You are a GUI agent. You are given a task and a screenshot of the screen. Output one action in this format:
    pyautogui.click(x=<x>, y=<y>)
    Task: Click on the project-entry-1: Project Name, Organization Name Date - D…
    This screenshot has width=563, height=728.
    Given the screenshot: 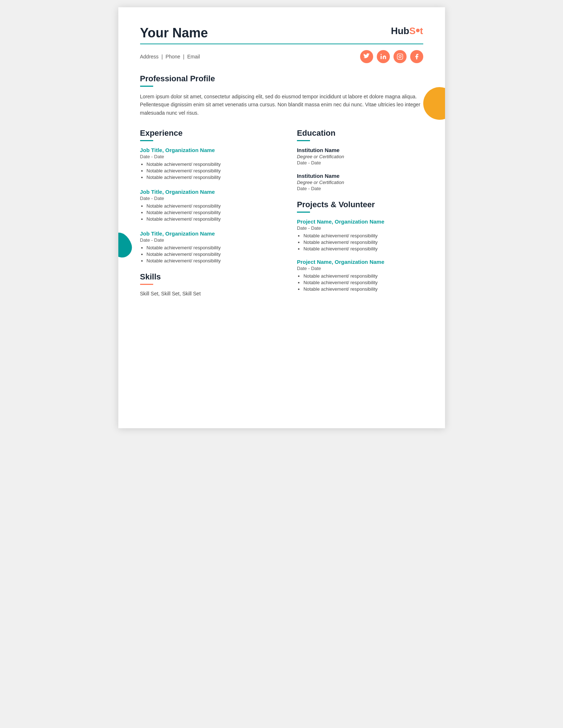 What is the action you would take?
    pyautogui.click(x=360, y=235)
    